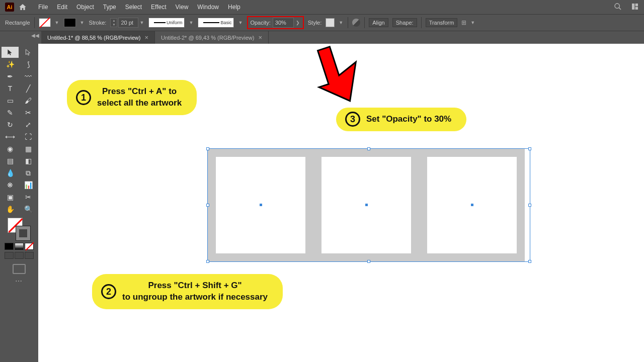  I want to click on opacity-dropdown: ❯, so click(298, 23).